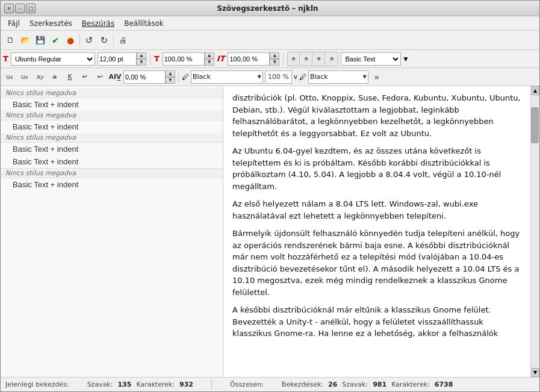 Image resolution: width=540 pixels, height=392 pixels. Describe the element at coordinates (411, 384) in the screenshot. I see `total-chars-label: Karakterek:` at that location.